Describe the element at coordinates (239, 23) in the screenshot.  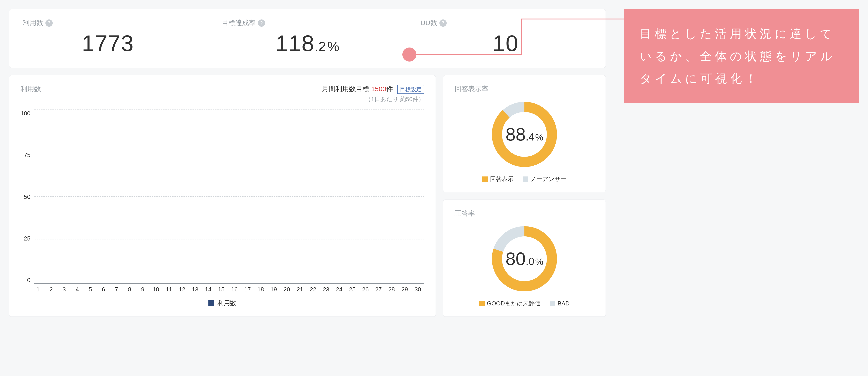
I see `kpi-target-rate-label: 目標達成率` at that location.